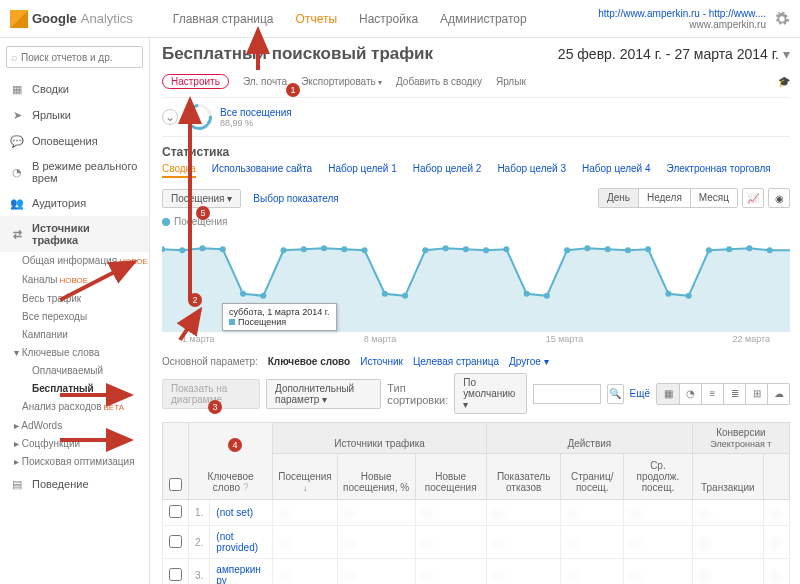 This screenshot has height=584, width=800. What do you see at coordinates (523, 477) in the screenshot?
I see `col-bounce: Показатель отказов` at bounding box center [523, 477].